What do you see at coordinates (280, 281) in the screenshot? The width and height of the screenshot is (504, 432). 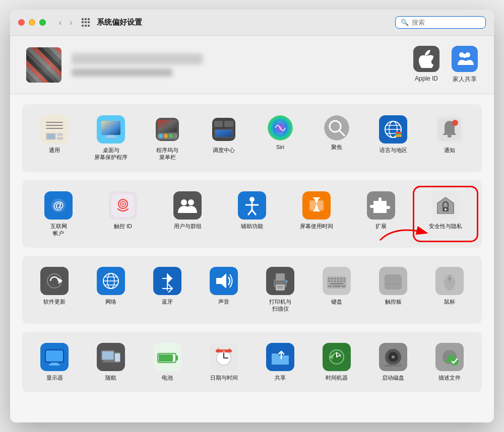 I see `printer-icon` at bounding box center [280, 281].